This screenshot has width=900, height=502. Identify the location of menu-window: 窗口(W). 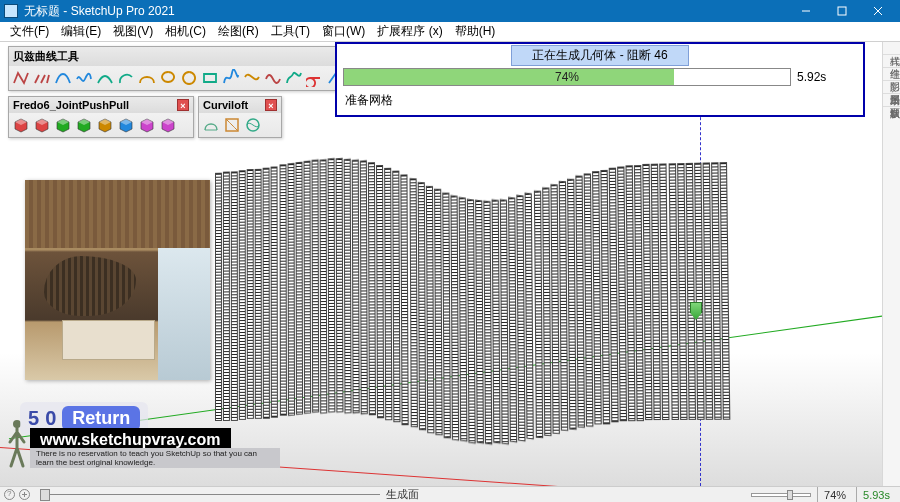
(344, 32).